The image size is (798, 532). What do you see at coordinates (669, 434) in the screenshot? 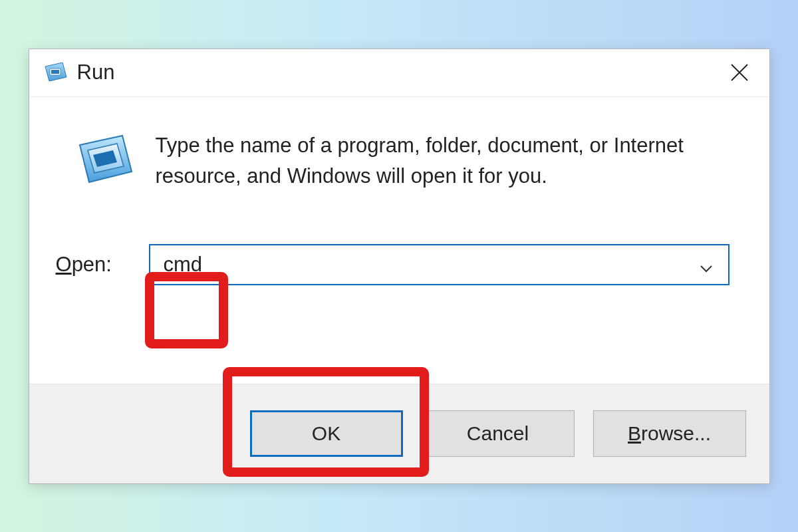
I see `browse-button-label: Browse...` at bounding box center [669, 434].